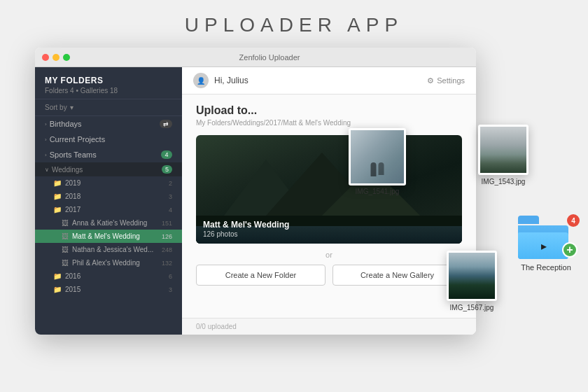 The width and height of the screenshot is (588, 392). I want to click on sidebar-item-2019: 📁 2019 2, so click(108, 183).